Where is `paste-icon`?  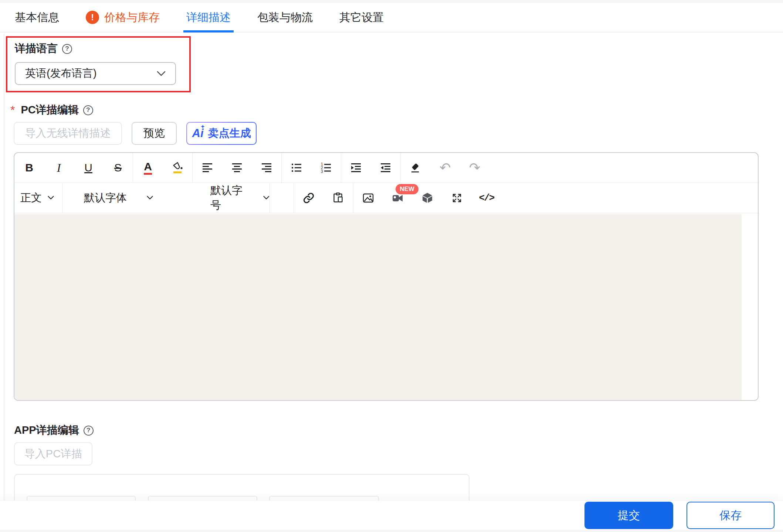
paste-icon is located at coordinates (338, 198).